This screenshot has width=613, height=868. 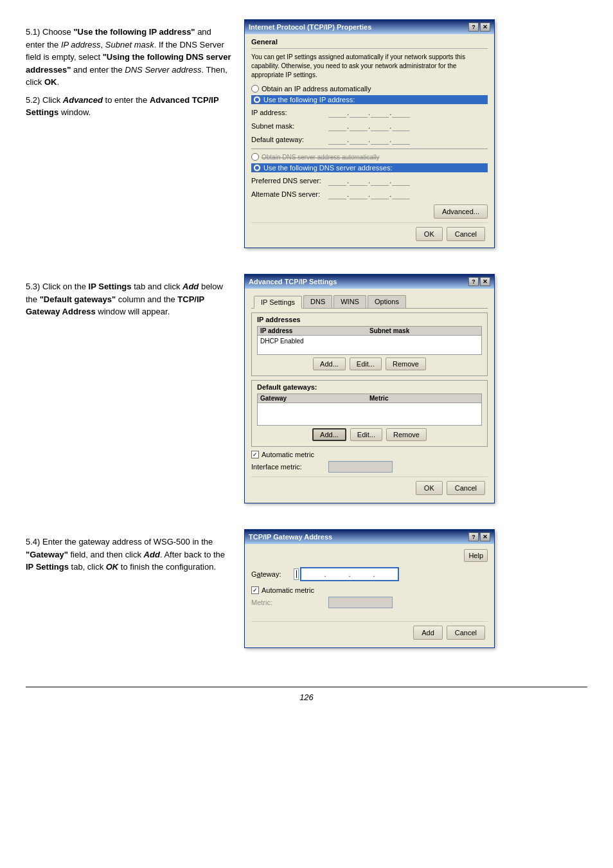 I want to click on dialog2-close-btn: ✕, so click(x=485, y=282).